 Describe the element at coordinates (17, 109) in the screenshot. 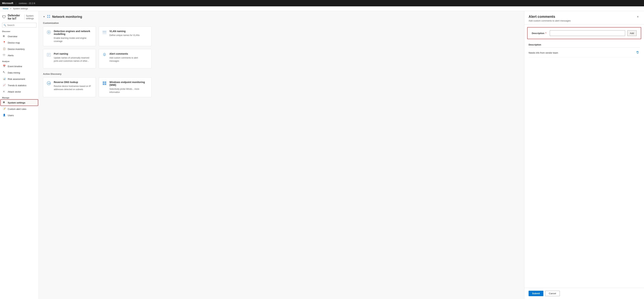

I see `sidebar-item-label-custom-alert-rules: Custom alert rules` at that location.